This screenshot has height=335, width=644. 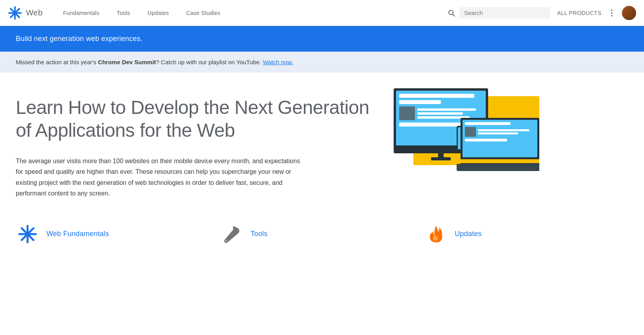 What do you see at coordinates (612, 13) in the screenshot?
I see `dots-vertical-icon` at bounding box center [612, 13].